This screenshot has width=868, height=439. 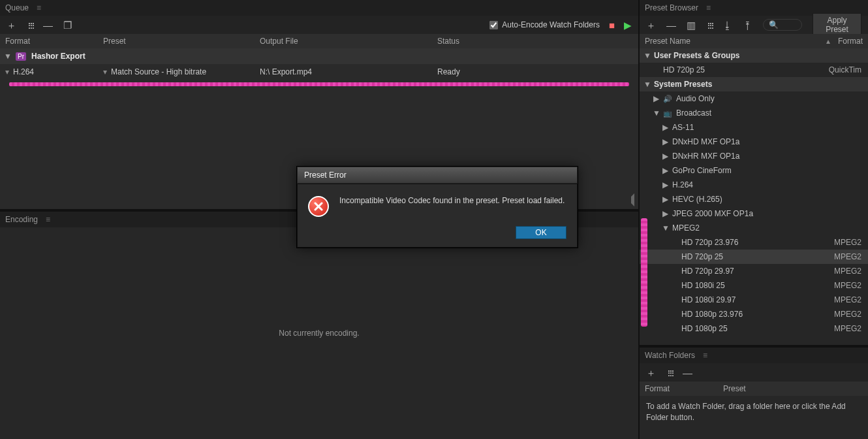 What do you see at coordinates (691, 25) in the screenshot?
I see `new-group-button: ▥` at bounding box center [691, 25].